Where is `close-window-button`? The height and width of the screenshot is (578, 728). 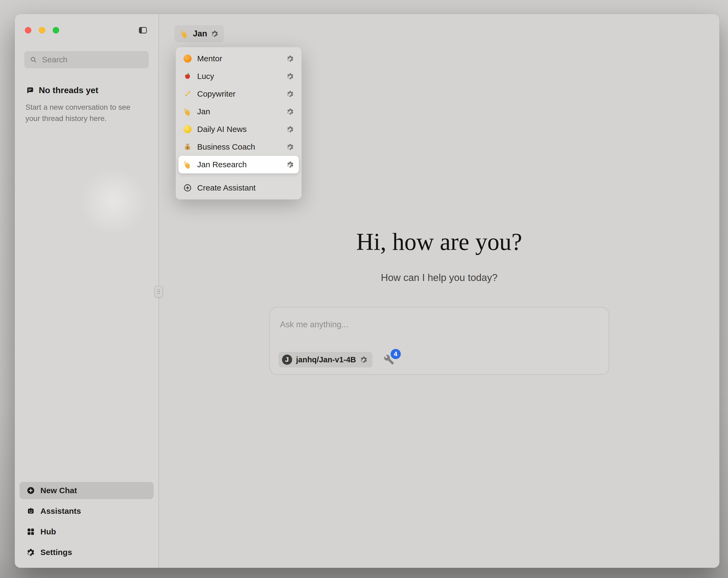
close-window-button is located at coordinates (28, 30).